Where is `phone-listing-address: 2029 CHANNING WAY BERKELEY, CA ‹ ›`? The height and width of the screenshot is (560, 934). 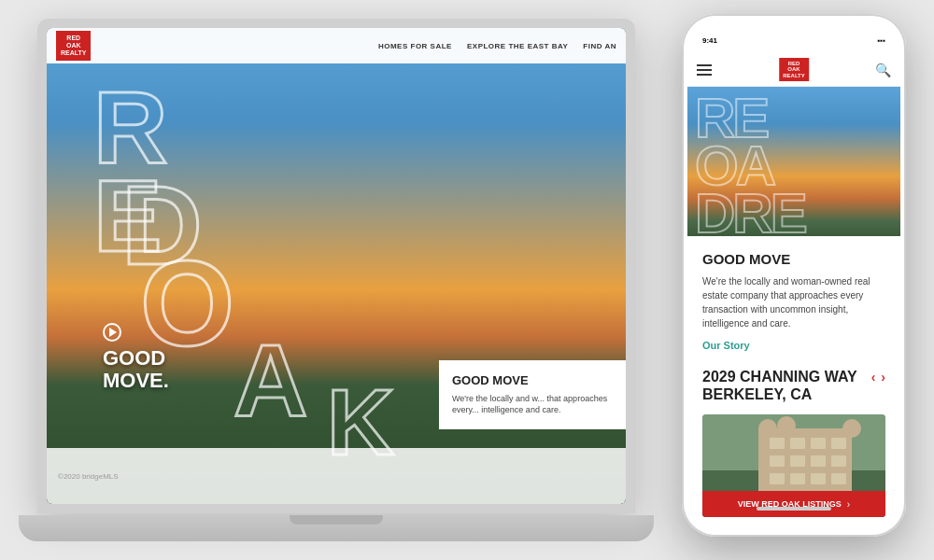 phone-listing-address: 2029 CHANNING WAY BERKELEY, CA ‹ › is located at coordinates (794, 385).